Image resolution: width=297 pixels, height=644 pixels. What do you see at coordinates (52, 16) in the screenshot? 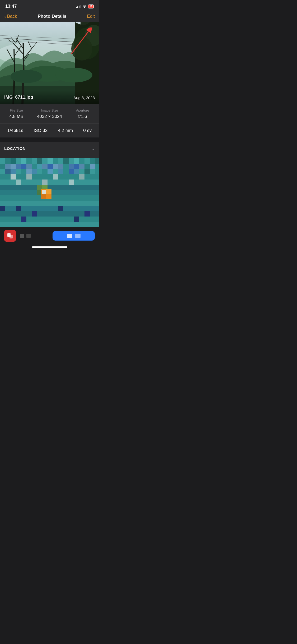
I see `page-title: Photo Details` at bounding box center [52, 16].